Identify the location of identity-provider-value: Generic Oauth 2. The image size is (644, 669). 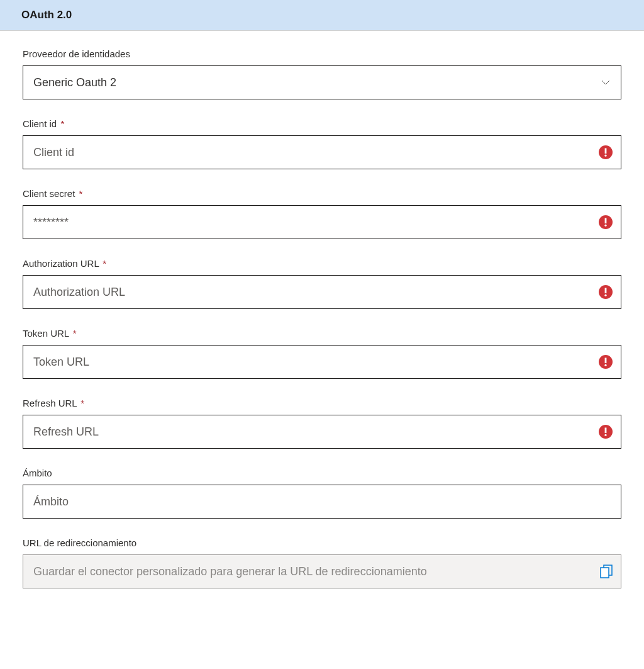
(75, 83).